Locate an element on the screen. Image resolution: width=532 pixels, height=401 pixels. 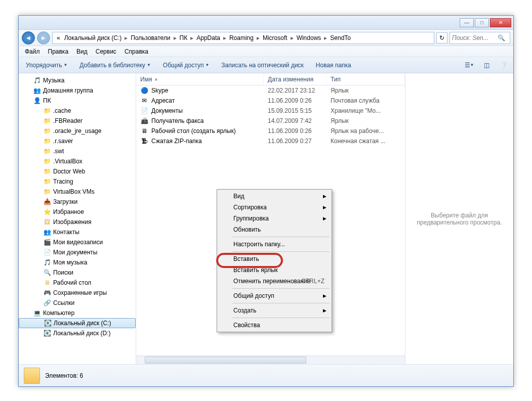
add-library-button: Добавить в библиотеку▼ is located at coordinates (115, 65).